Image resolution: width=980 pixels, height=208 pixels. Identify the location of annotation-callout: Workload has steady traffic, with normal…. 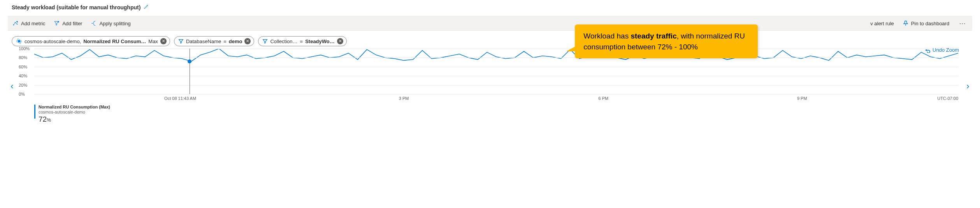
(666, 41).